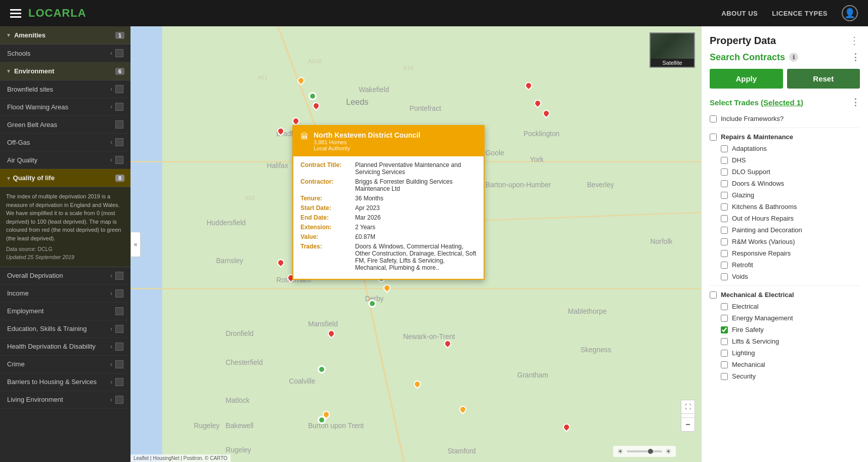  What do you see at coordinates (119, 89) in the screenshot?
I see `brownfield-checkbox` at bounding box center [119, 89].